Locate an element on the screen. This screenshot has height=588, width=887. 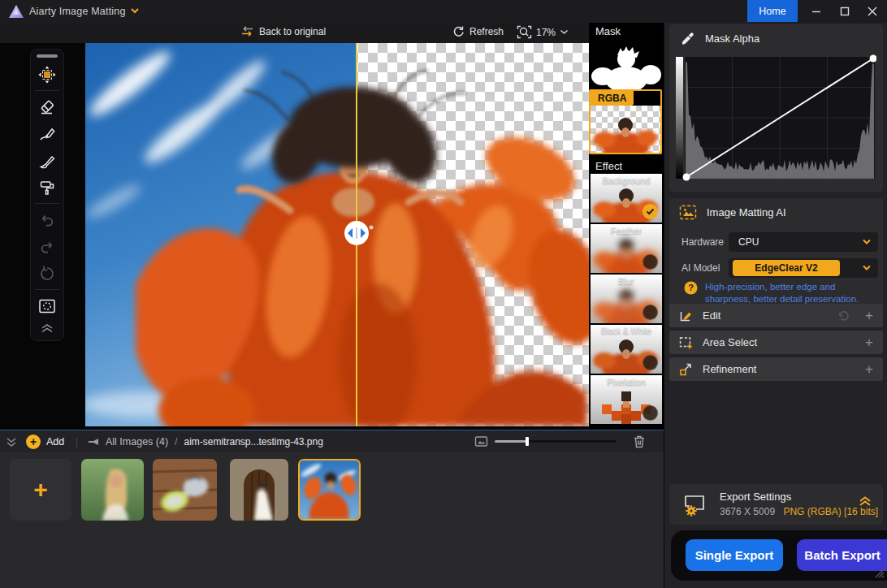
edit-undo-icon is located at coordinates (845, 316).